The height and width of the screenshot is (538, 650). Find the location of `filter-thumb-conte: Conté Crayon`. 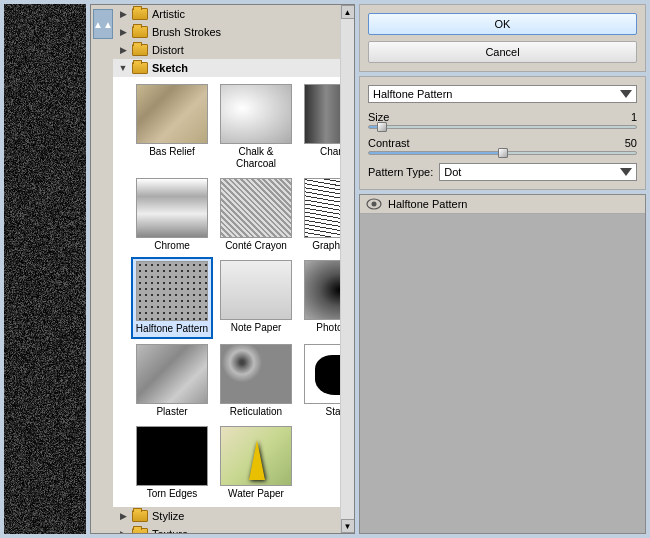

filter-thumb-conte: Conté Crayon is located at coordinates (256, 215).